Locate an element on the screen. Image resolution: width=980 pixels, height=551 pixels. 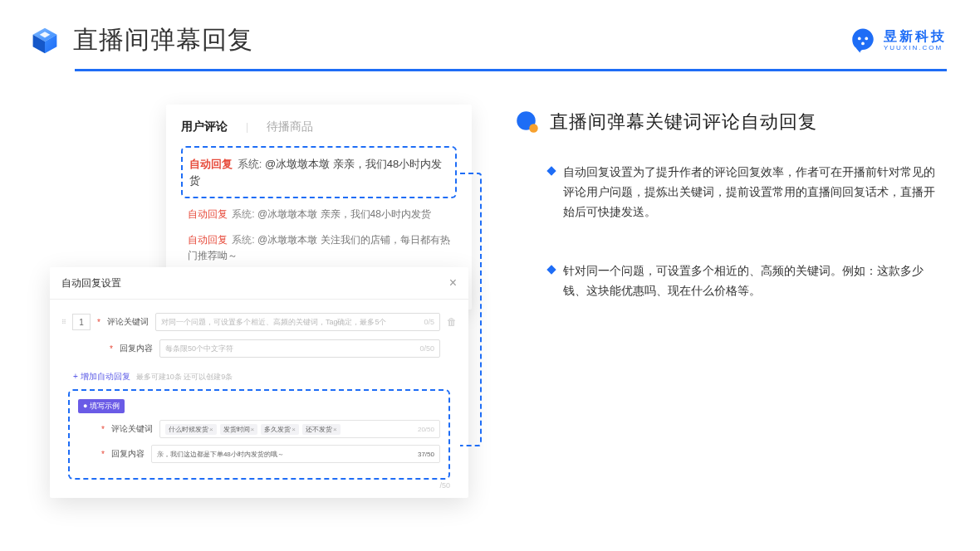
page-header: 直播间弹幕回复 昱新科技 YUUXIN.COM is located at coordinates (490, 28).